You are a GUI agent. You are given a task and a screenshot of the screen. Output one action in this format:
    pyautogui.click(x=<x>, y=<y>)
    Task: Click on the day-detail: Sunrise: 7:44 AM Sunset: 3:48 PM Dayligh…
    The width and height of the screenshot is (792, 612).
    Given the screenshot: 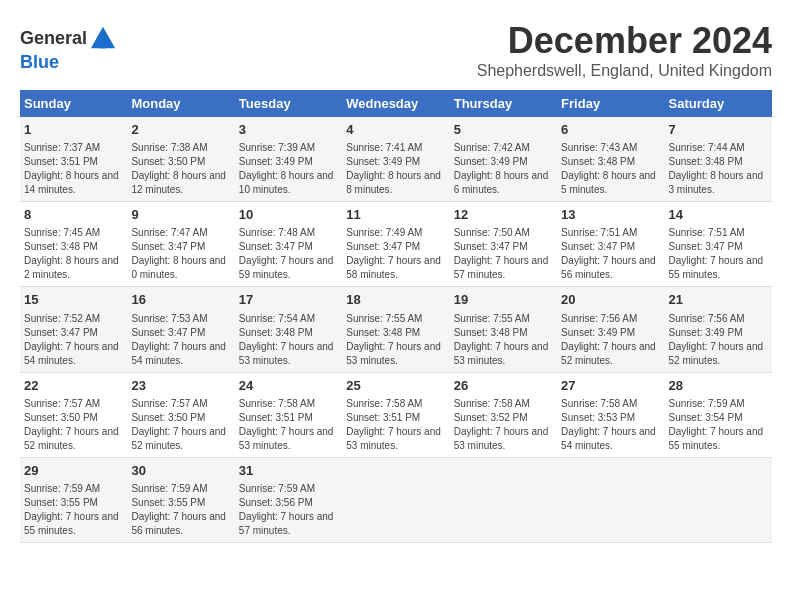 What is the action you would take?
    pyautogui.click(x=718, y=169)
    